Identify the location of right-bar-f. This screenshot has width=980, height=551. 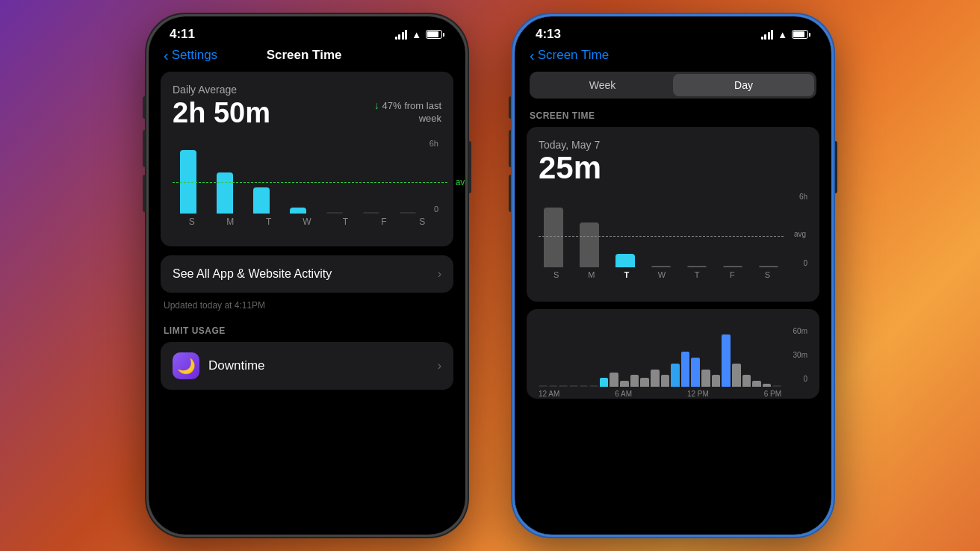
(733, 267).